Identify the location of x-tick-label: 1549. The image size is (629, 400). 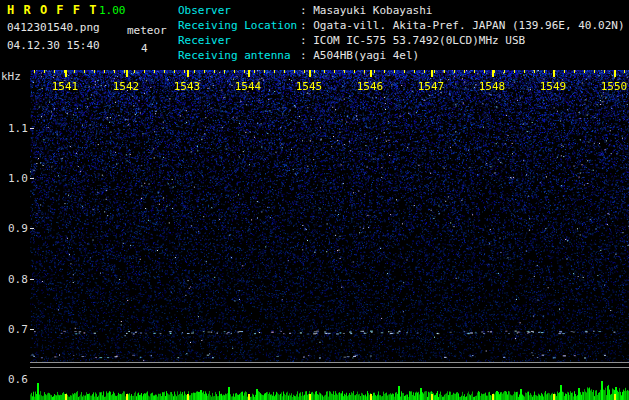
(554, 86).